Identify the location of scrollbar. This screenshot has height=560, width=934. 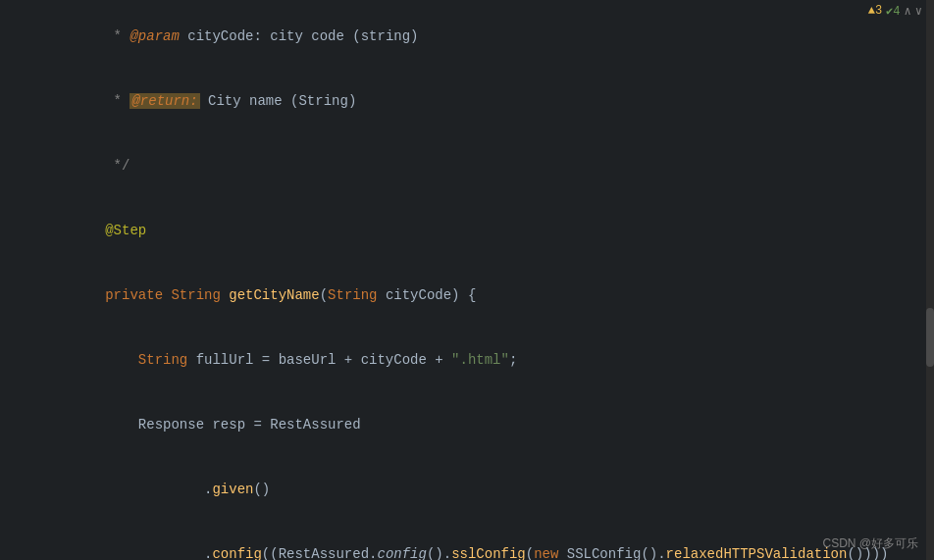
(930, 280).